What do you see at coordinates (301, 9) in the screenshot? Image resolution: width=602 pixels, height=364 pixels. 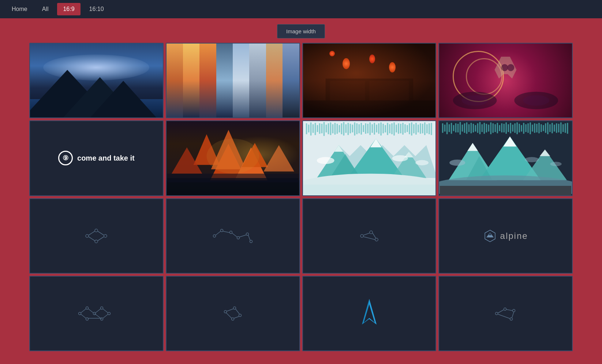 I see `navbar: Home All 16:9 16:10` at bounding box center [301, 9].